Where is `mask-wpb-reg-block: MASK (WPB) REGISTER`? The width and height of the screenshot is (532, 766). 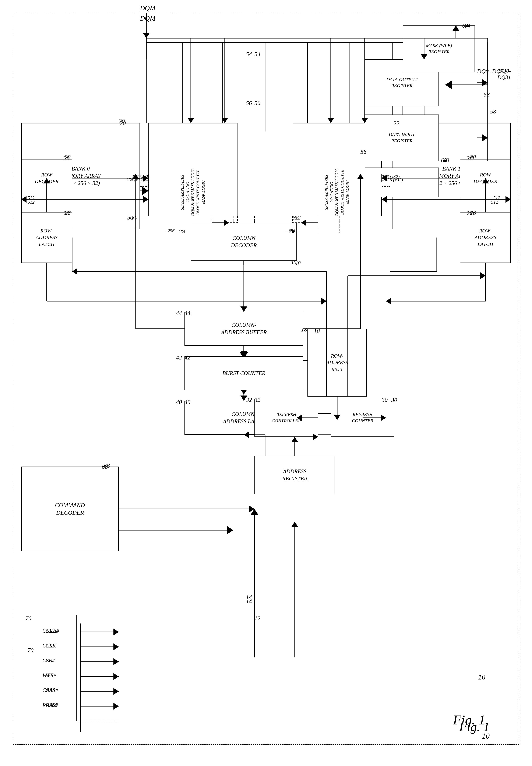
mask-wpb-reg-block: MASK (WPB) REGISTER is located at coordinates (439, 49).